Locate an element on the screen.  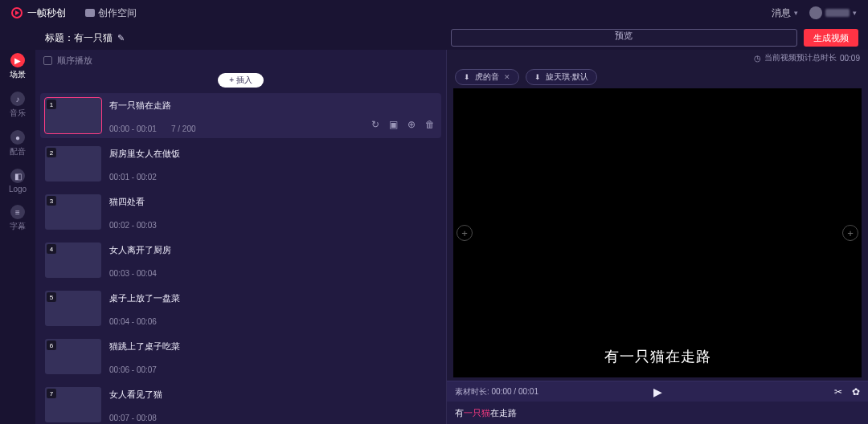
edit-title-icon: ✎ is located at coordinates (121, 39).